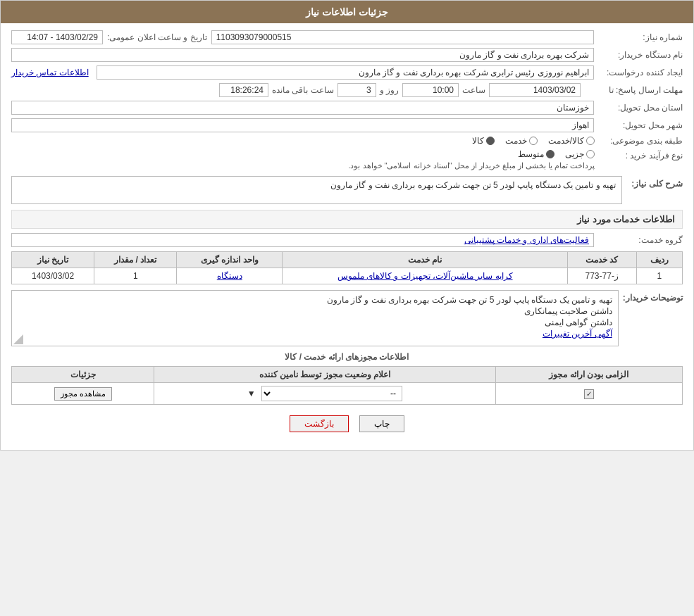 Image resolution: width=694 pixels, height=616 pixels. Describe the element at coordinates (425, 260) in the screenshot. I see `col-nam: نام خدمت` at that location.